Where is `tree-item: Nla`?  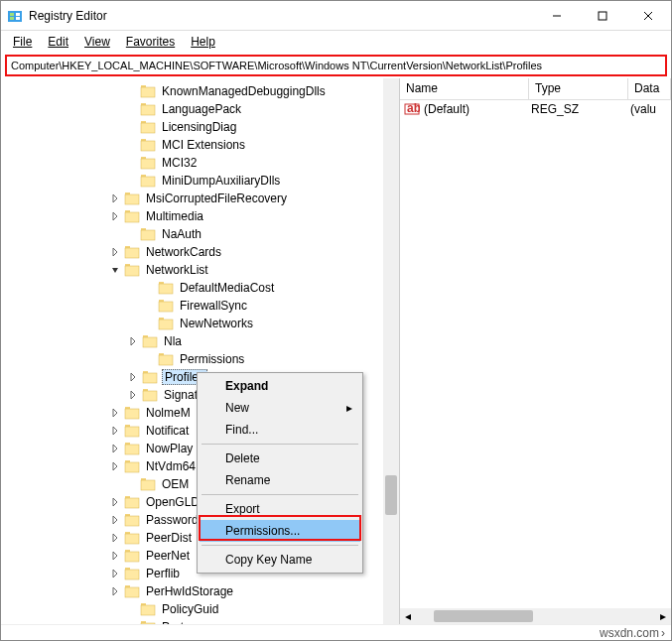 tree-item: Nla is located at coordinates (201, 341).